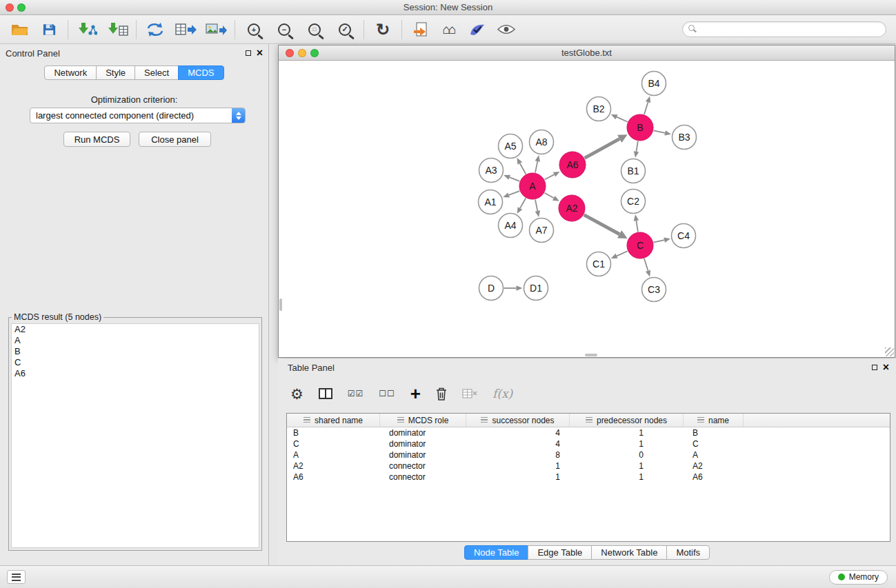 The height and width of the screenshot is (588, 896). What do you see at coordinates (216, 30) in the screenshot?
I see `export-image-button` at bounding box center [216, 30].